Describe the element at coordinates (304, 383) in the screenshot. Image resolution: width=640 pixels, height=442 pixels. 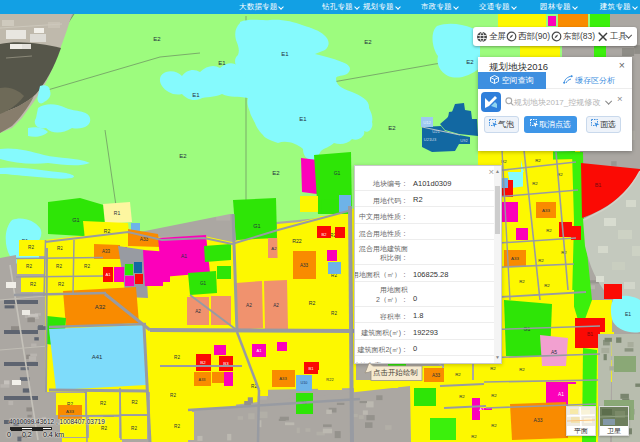
I see `svg-text: U10` at that location.